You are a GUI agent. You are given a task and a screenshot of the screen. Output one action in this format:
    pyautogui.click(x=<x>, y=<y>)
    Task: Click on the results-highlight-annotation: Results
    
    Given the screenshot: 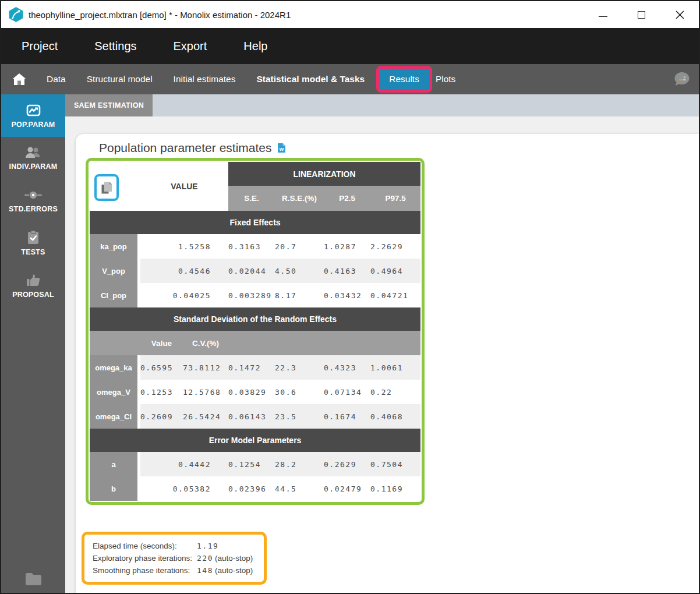 What is the action you would take?
    pyautogui.click(x=404, y=79)
    